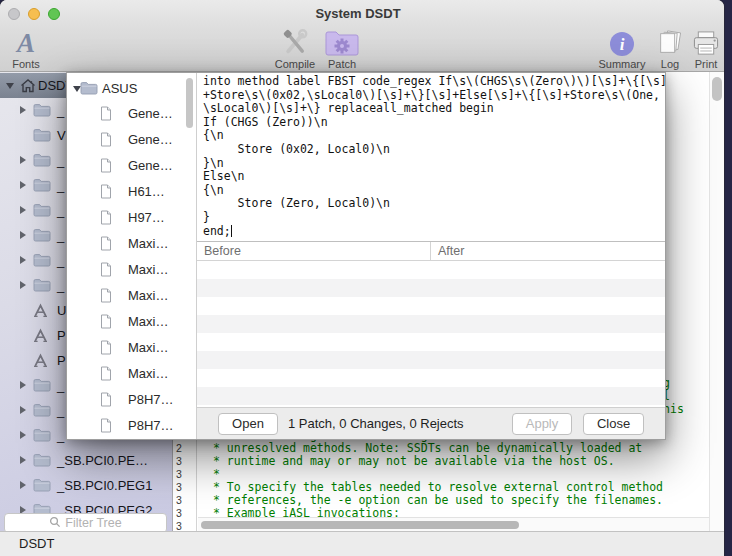 This screenshot has width=732, height=556. I want to click on log-button: Log, so click(670, 49).